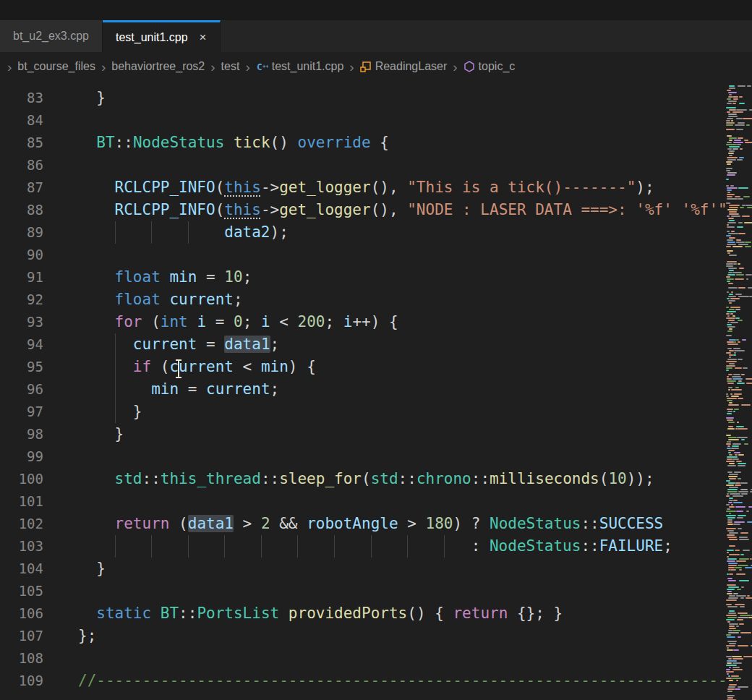 The image size is (752, 700). What do you see at coordinates (403, 67) in the screenshot?
I see `breadcrumb-item-ReadingLaser: ReadingLaser` at bounding box center [403, 67].